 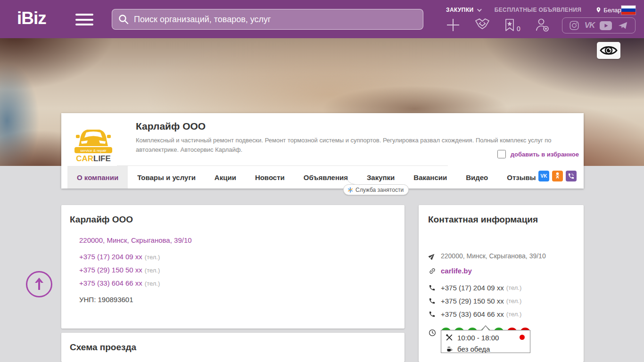 I want to click on working-hours-popup: 10:00 - 18:00 без обеда, so click(x=486, y=341).